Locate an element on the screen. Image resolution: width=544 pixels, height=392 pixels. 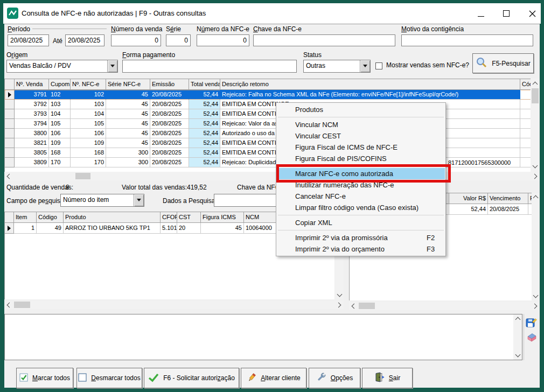
table-row: 3800 106 106 45 20/08/2025 52,44 Autoriz… is located at coordinates (268, 134).